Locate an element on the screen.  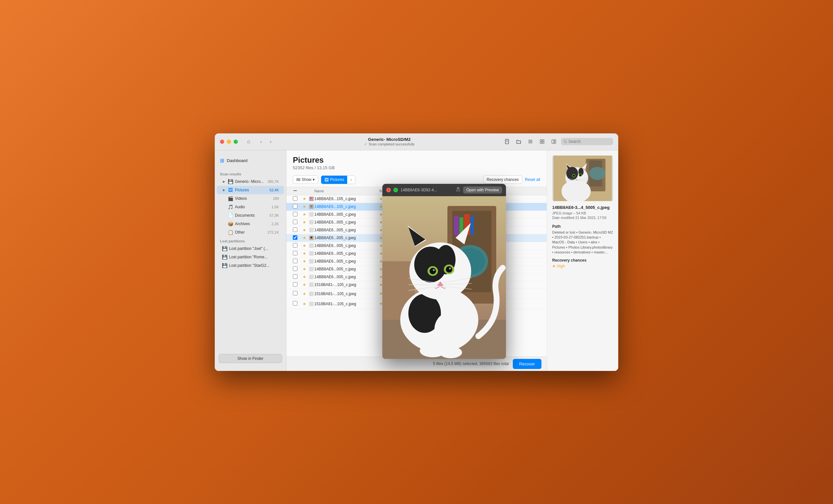
drive-icon: 💾 is located at coordinates (231, 182).